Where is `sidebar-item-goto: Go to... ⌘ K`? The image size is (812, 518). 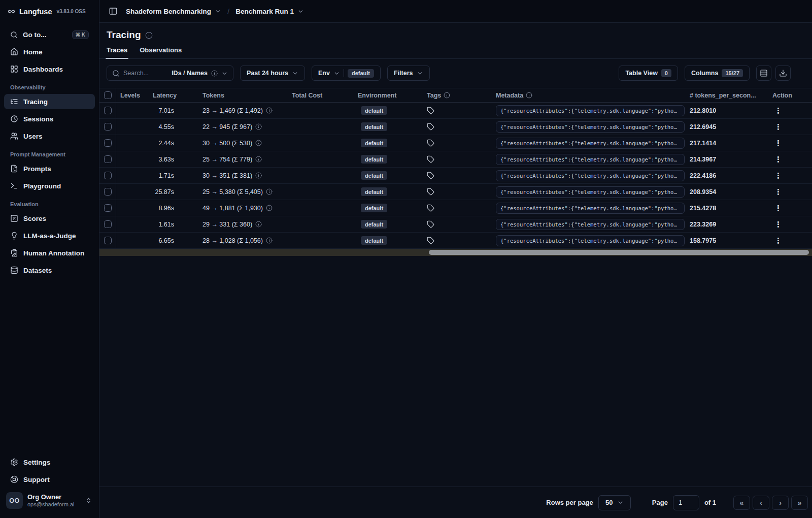 sidebar-item-goto: Go to... ⌘ K is located at coordinates (50, 35).